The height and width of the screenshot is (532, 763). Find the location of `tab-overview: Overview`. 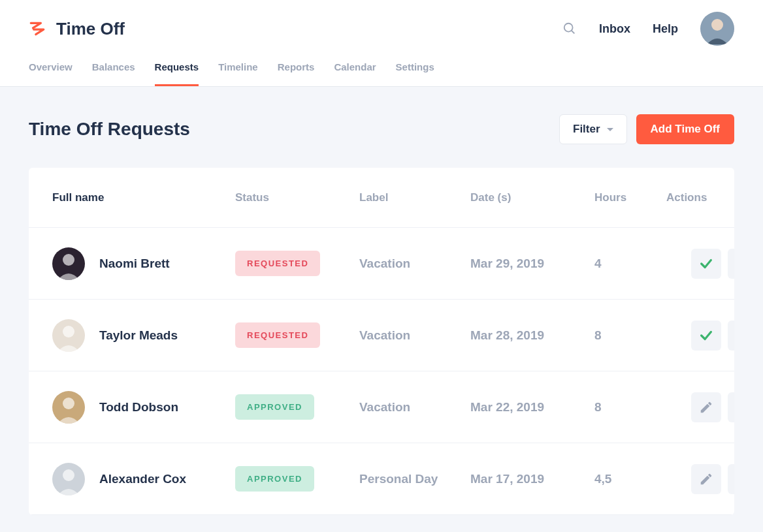

tab-overview: Overview is located at coordinates (51, 74).